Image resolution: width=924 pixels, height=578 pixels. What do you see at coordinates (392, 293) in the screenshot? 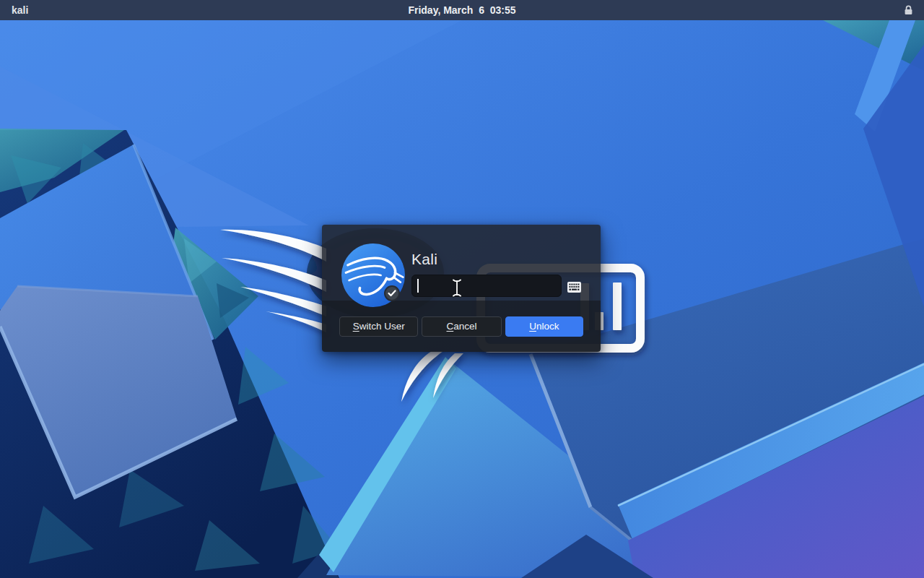
I see `checkmark-icon` at bounding box center [392, 293].